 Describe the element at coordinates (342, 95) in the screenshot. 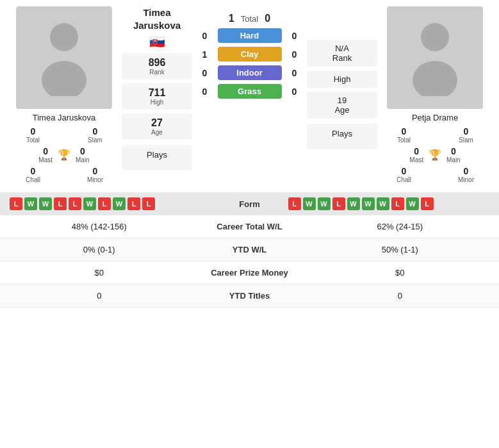

I see `middle-panel-right: N/A Rank High 19 Age Plays` at that location.